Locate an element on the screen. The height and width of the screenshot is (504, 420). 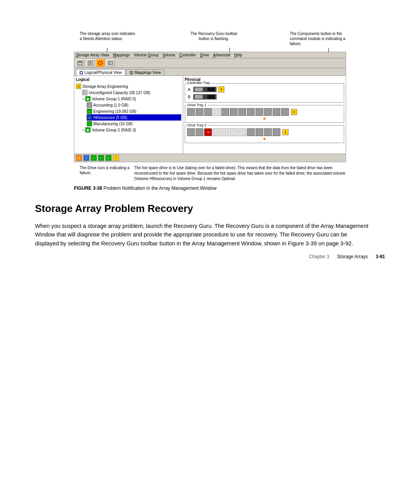
menu-volume-group: Volume Group is located at coordinates (146, 55).